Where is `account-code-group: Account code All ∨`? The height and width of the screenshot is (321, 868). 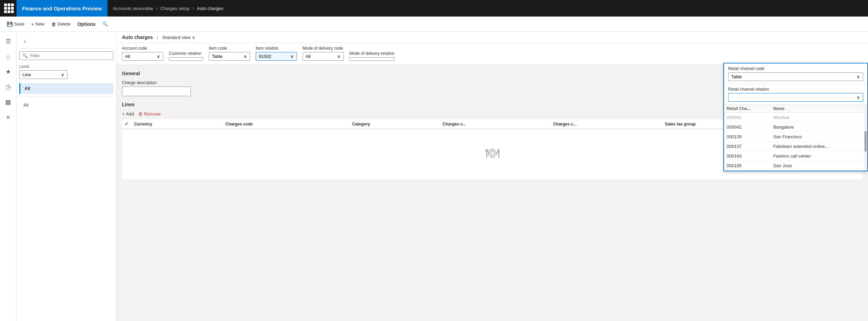
account-code-group: Account code All ∨ is located at coordinates (143, 53).